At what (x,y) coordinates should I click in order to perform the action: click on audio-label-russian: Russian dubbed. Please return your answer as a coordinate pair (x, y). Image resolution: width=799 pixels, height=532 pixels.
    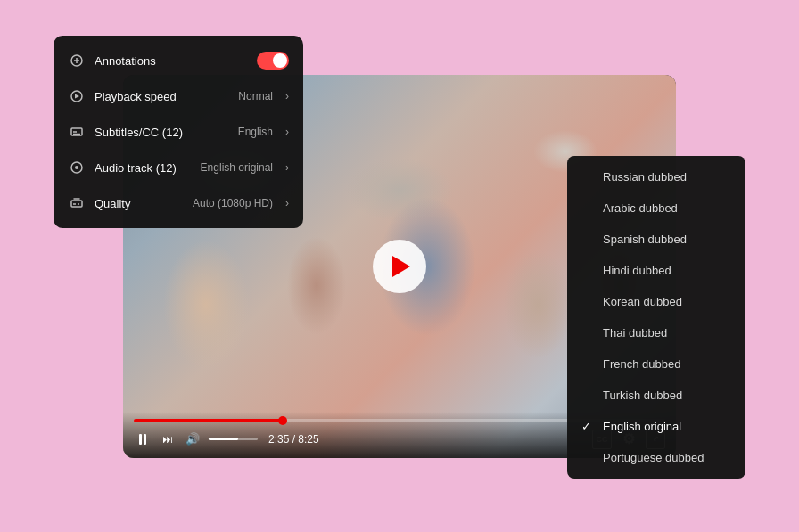
    Looking at the image, I should click on (645, 176).